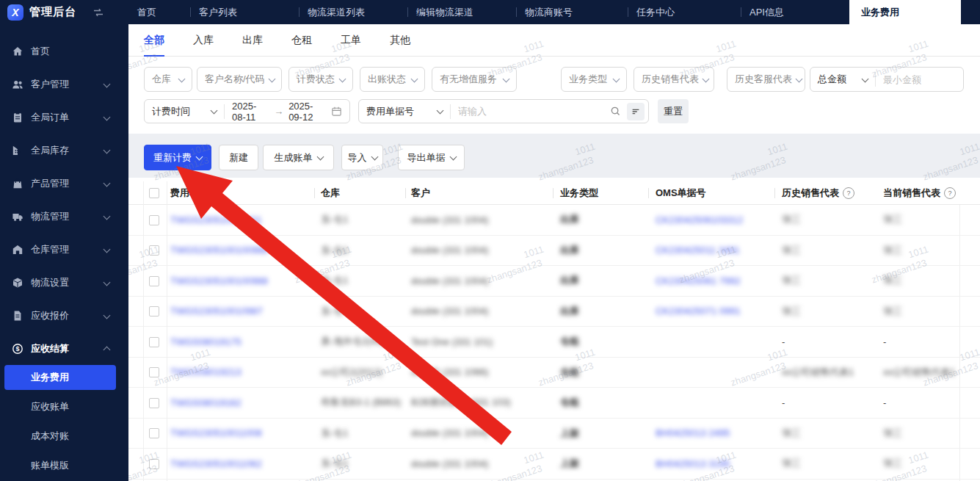 This screenshot has height=481, width=980. I want to click on sidebar-item-4: 全局库存, so click(65, 151).